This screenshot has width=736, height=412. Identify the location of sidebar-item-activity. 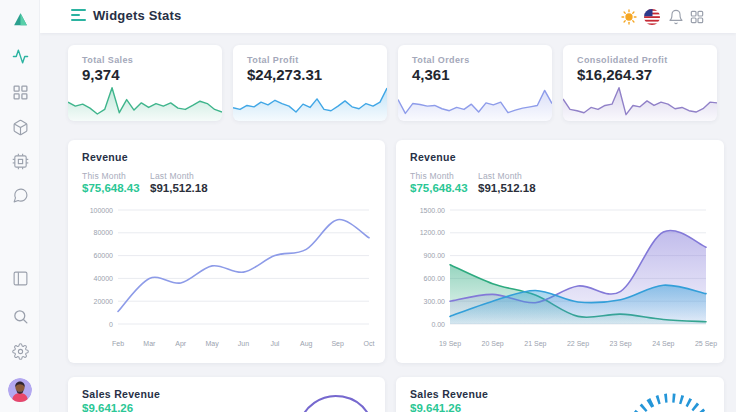
(20, 56).